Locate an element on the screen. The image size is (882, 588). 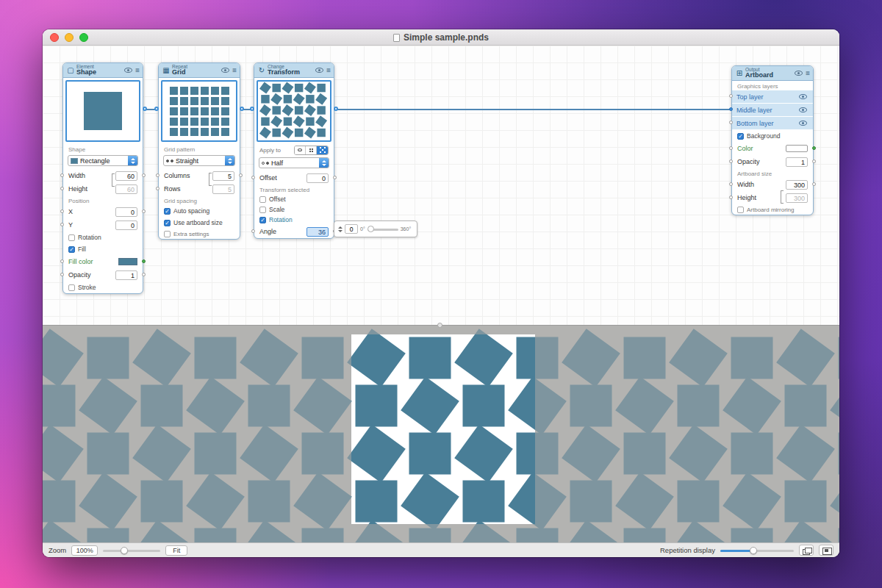
use-artboard-checkbox: ✓ is located at coordinates (168, 223).